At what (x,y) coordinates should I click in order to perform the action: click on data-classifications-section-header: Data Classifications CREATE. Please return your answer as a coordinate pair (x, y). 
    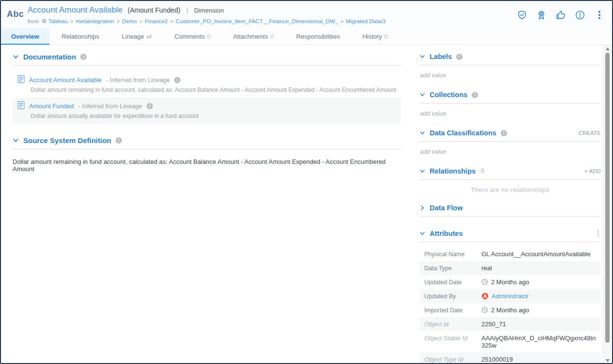
    Looking at the image, I should click on (510, 135).